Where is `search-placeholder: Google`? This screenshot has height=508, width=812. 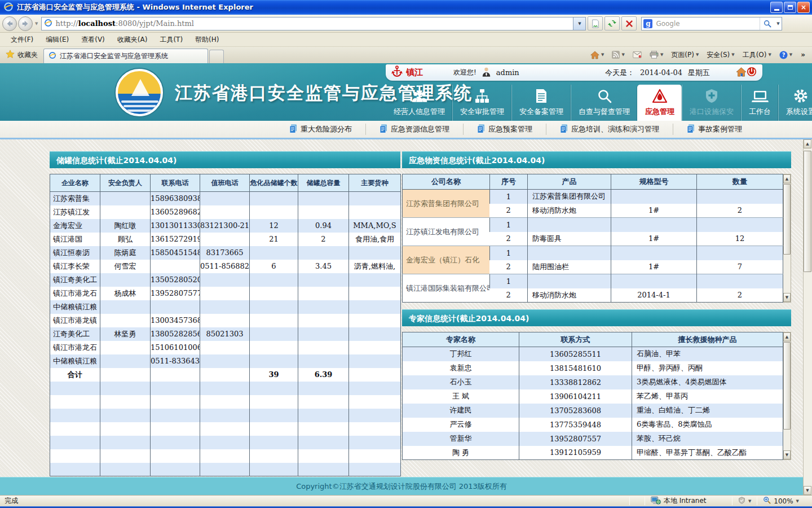 search-placeholder: Google is located at coordinates (708, 24).